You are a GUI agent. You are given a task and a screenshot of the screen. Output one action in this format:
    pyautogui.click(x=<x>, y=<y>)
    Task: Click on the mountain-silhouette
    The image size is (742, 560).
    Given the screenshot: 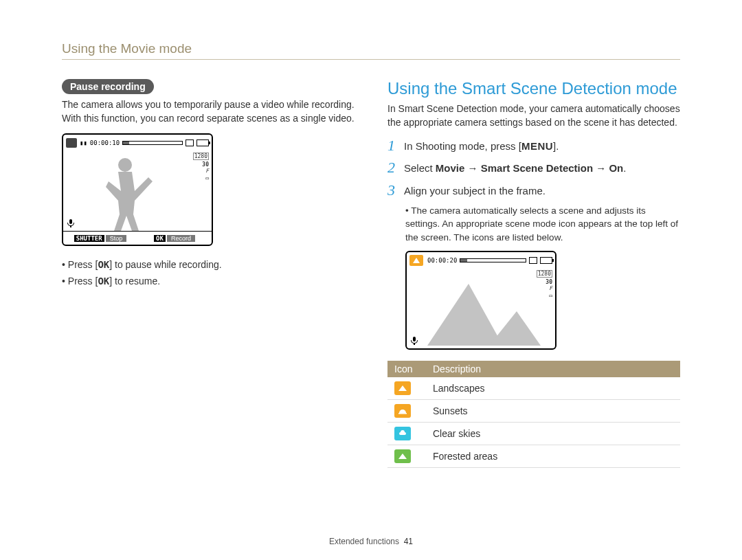 What is the action you would take?
    pyautogui.click(x=482, y=313)
    